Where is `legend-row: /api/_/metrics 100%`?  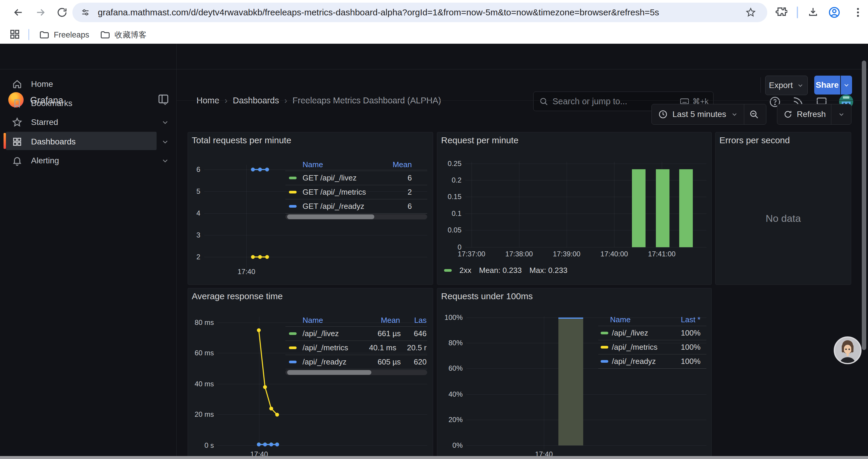
legend-row: /api/_/metrics 100% is located at coordinates (652, 348).